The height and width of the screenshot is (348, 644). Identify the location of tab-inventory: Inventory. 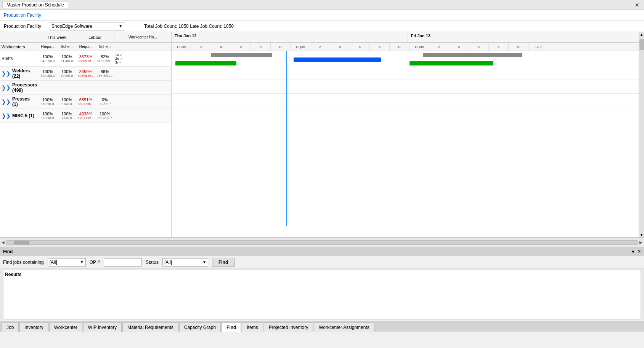
(34, 327).